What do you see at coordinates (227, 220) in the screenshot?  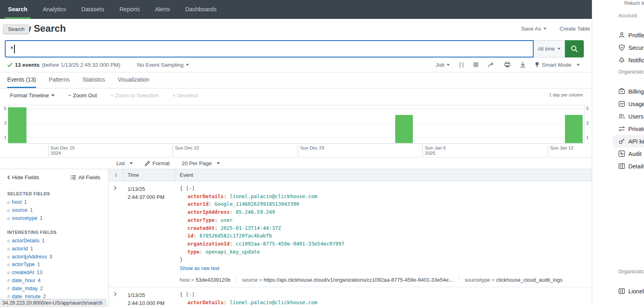 I see `json-value: user` at bounding box center [227, 220].